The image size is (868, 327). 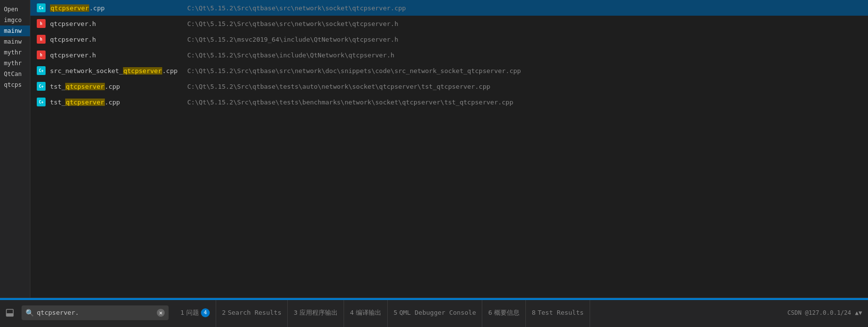 I want to click on tab-label-app-output: 应用程序输出, so click(x=319, y=313).